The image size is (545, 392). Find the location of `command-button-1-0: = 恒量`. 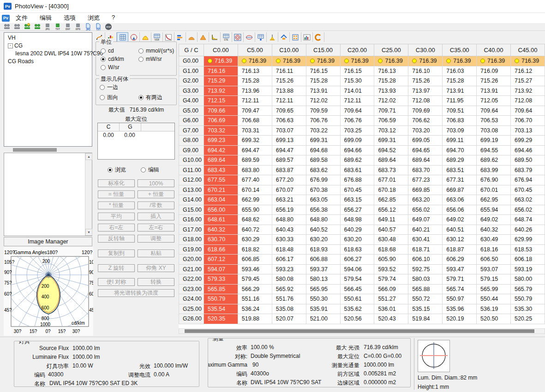

command-button-1-0: = 恒量 is located at coordinates (116, 195).